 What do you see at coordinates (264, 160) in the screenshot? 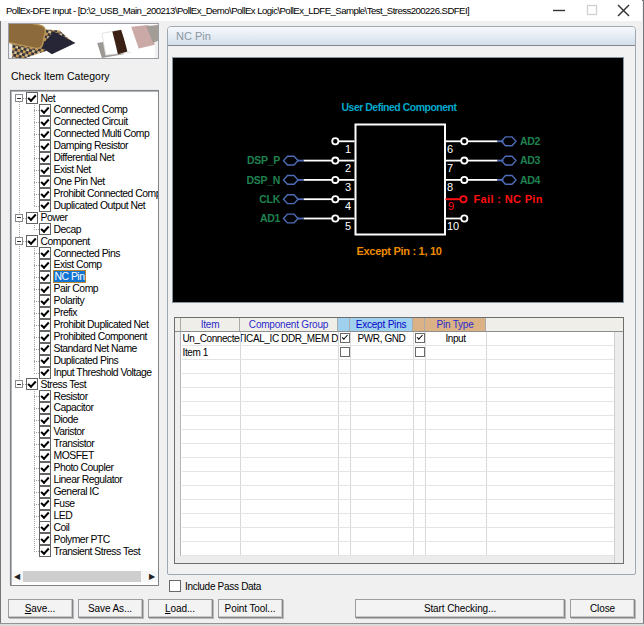
I see `svg-text: DSP_P` at bounding box center [264, 160].